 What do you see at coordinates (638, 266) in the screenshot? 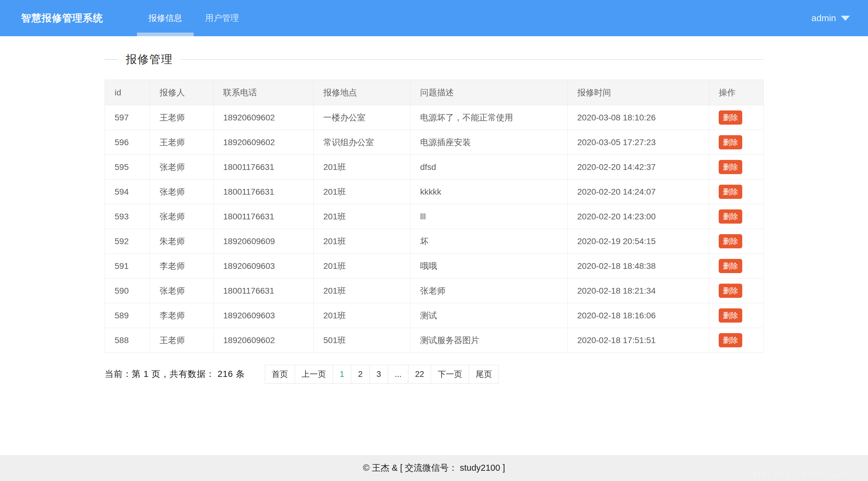
I see `cell-time: 2020-02-18 18:48:38` at bounding box center [638, 266].